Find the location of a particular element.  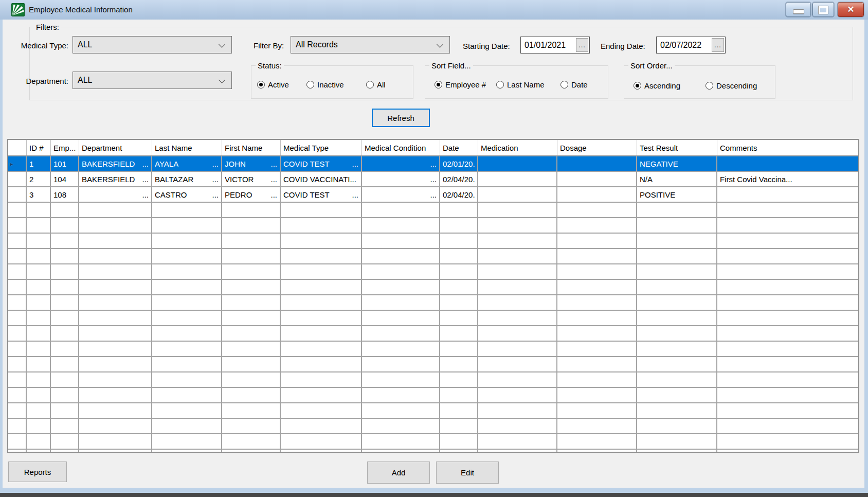

cell-first_name: PEDRO... is located at coordinates (251, 194).